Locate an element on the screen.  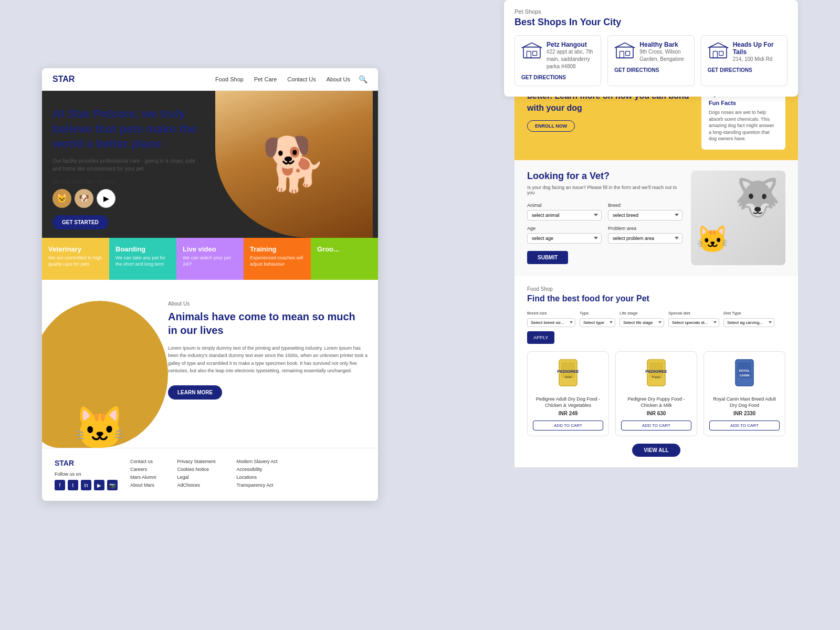
get-directions-0: GET DIRECTIONS is located at coordinates (558, 78).